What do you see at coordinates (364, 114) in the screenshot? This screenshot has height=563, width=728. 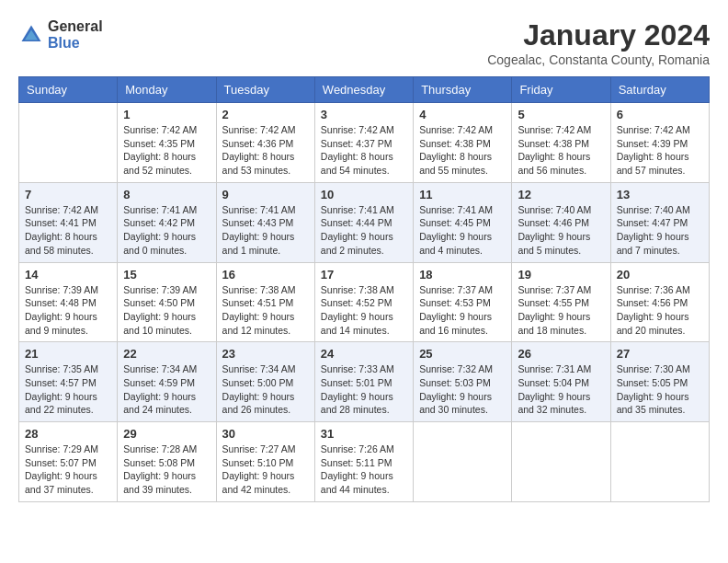 I see `day-number: 3` at bounding box center [364, 114].